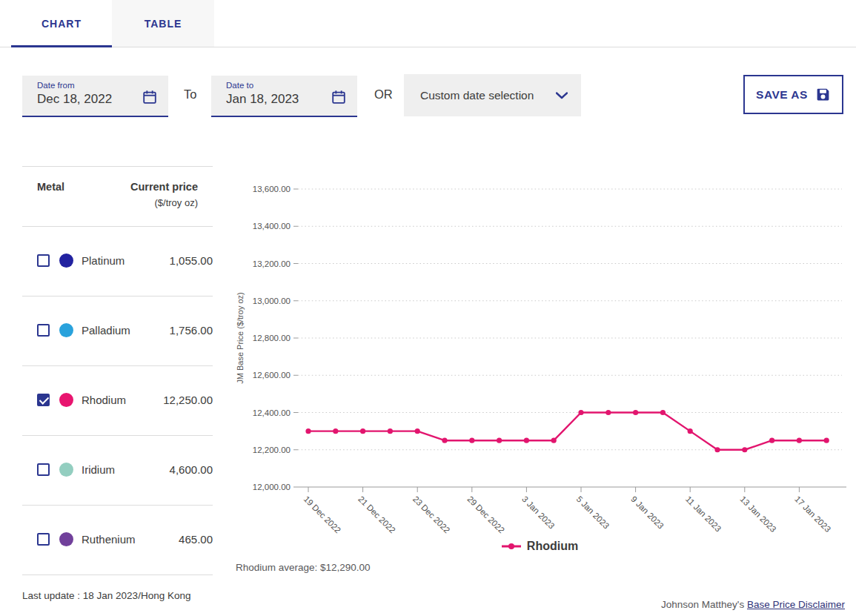  Describe the element at coordinates (240, 338) in the screenshot. I see `svg-text: JM Base Price ($/troy oz)` at that location.